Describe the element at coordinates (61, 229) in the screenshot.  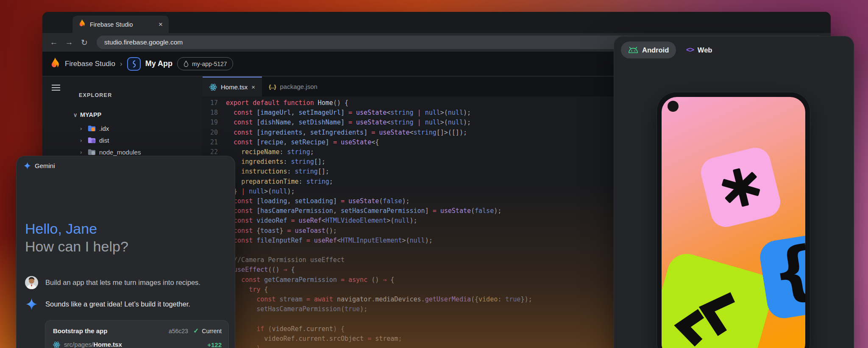
I see `greeting-line-1: Hello, Jane` at that location.